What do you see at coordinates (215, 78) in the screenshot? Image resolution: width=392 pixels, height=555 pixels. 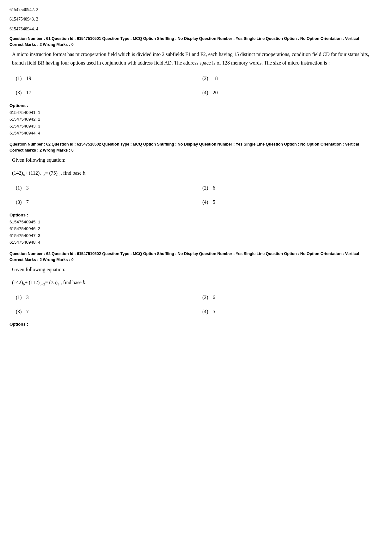 I see `q61-opt2-value: 18` at bounding box center [215, 78].